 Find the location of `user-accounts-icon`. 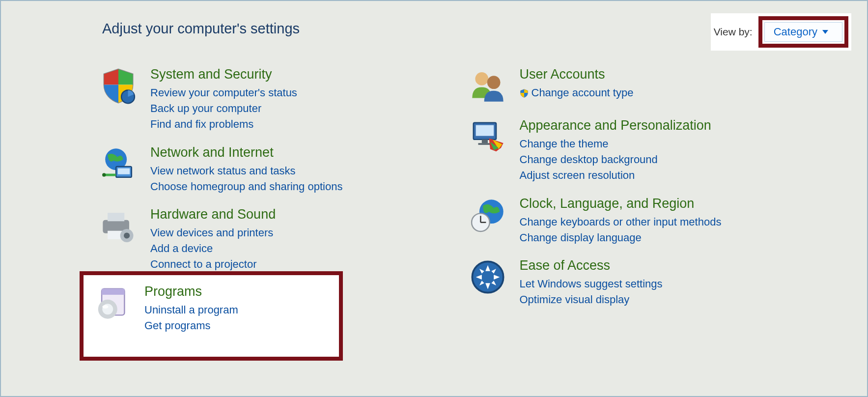

user-accounts-icon is located at coordinates (488, 86).